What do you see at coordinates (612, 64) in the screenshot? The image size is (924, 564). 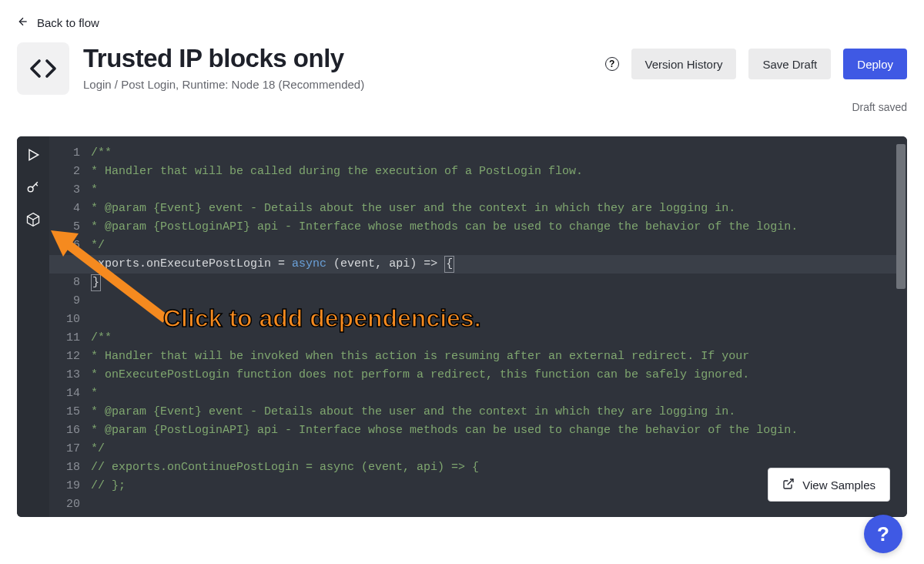 I see `help-icon: ?` at bounding box center [612, 64].